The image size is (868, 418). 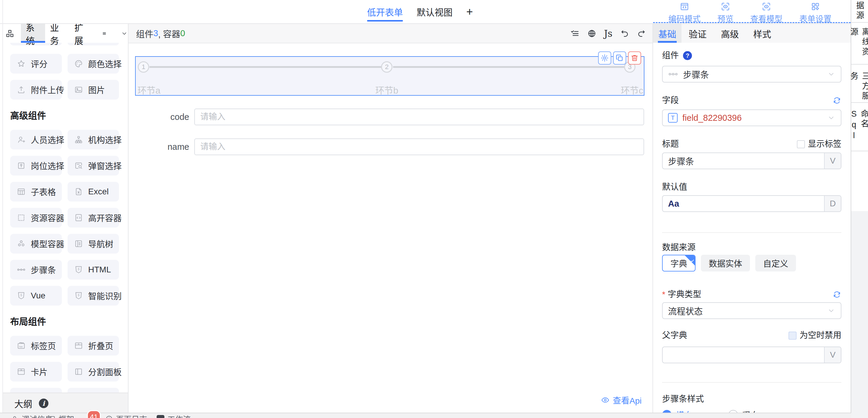 What do you see at coordinates (815, 13) in the screenshot?
I see `action-表单设置: 表单设置` at bounding box center [815, 13].